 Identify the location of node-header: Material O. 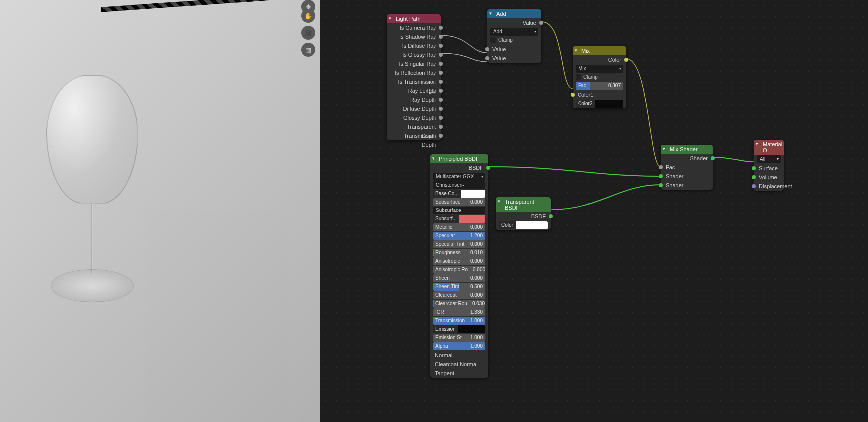
(769, 147).